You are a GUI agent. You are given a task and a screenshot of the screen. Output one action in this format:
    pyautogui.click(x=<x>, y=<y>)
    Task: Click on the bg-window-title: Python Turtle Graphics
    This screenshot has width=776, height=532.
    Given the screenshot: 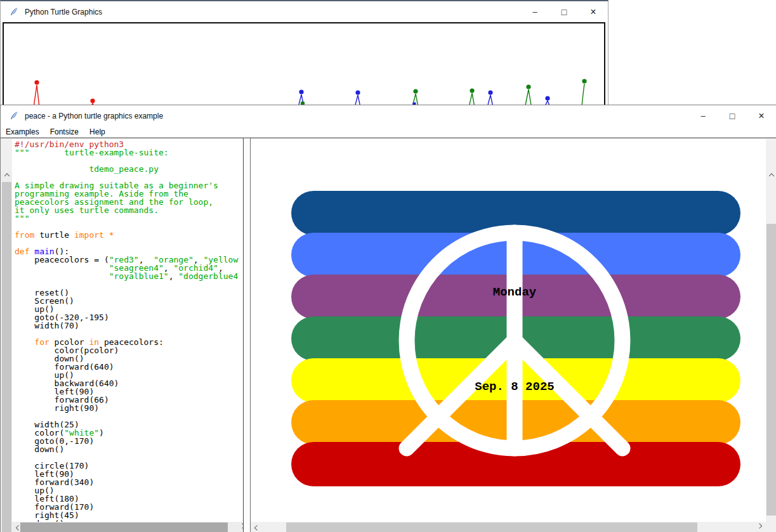 What is the action you would take?
    pyautogui.click(x=63, y=12)
    